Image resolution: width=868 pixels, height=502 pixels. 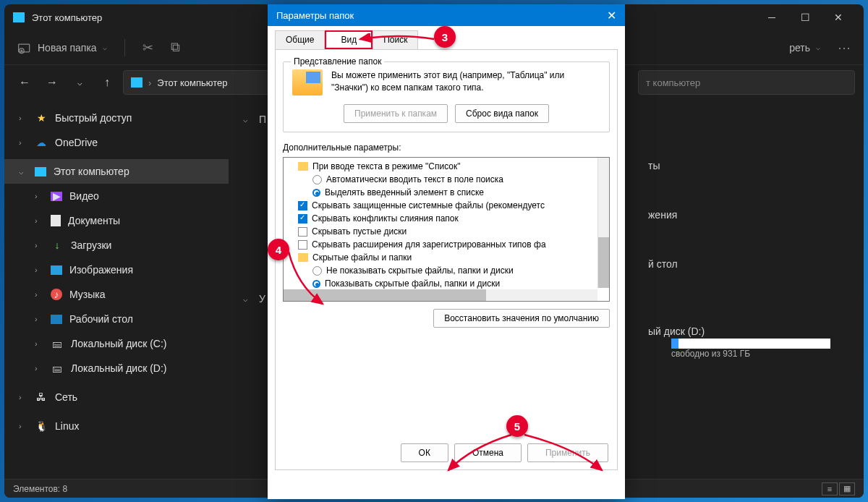 I want to click on sidebar-item-downloads: ›↓Загрузки, so click(x=116, y=245).